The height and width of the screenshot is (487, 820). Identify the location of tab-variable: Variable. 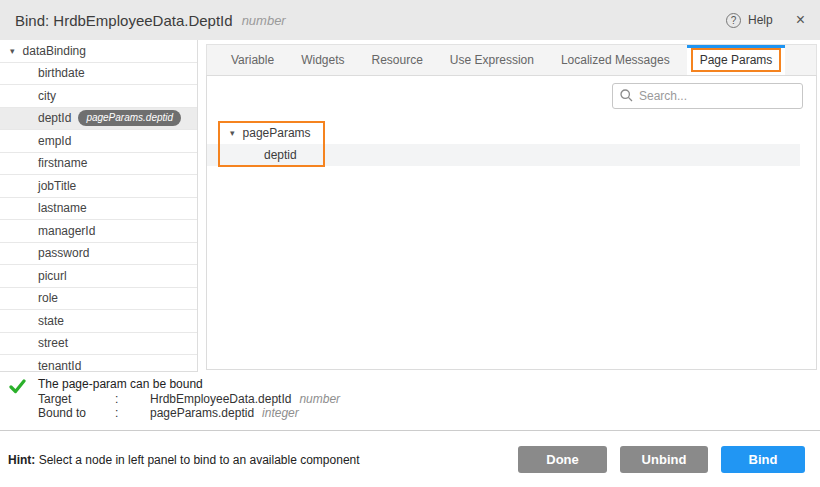
(252, 60).